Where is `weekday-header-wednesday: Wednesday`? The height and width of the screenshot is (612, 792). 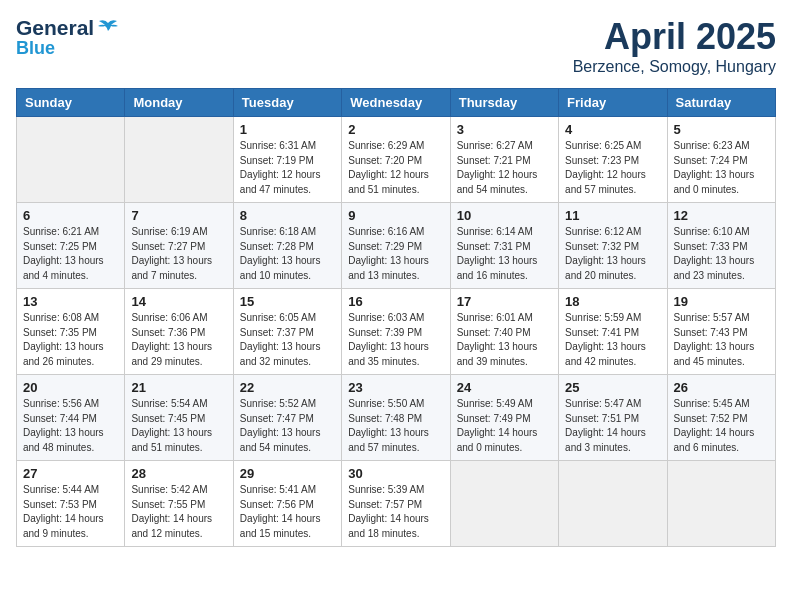
weekday-header-wednesday: Wednesday is located at coordinates (396, 103).